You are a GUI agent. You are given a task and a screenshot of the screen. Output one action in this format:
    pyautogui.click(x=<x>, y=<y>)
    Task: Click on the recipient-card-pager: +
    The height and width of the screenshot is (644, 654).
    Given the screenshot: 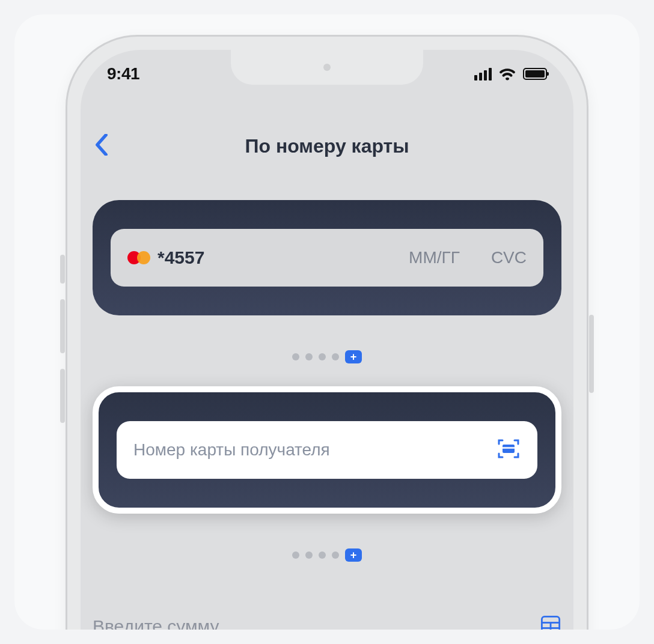 What is the action you would take?
    pyautogui.click(x=327, y=555)
    